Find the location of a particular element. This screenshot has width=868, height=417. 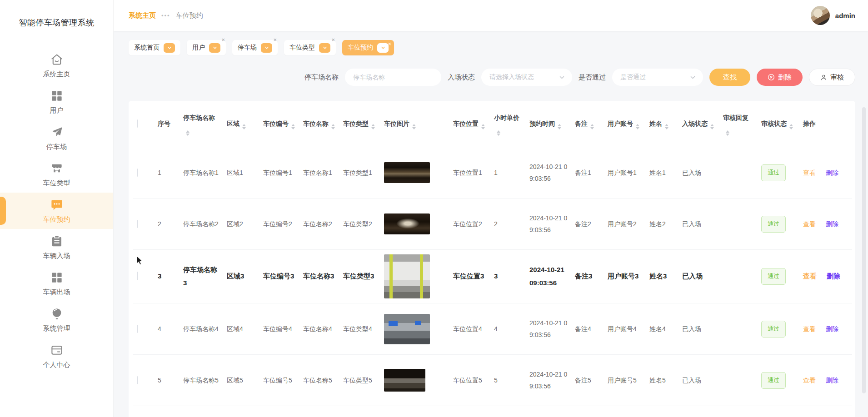

column-header: 审核回复 is located at coordinates (738, 124).